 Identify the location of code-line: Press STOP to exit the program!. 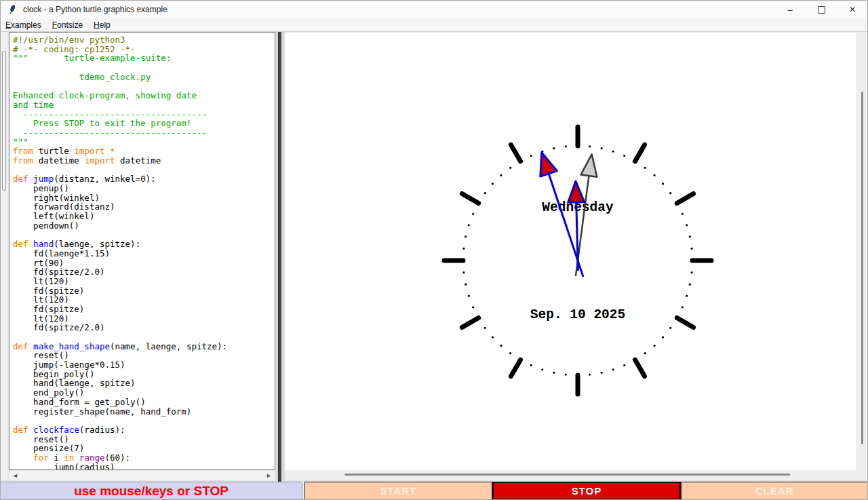
(144, 123).